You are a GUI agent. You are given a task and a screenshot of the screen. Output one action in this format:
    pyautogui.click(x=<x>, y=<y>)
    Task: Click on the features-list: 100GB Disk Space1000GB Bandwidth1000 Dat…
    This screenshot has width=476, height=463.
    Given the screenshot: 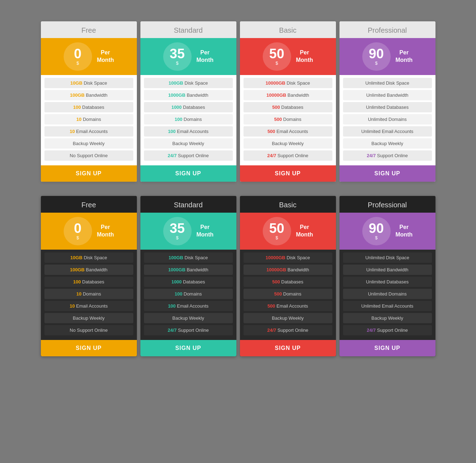 What is the action you would take?
    pyautogui.click(x=188, y=295)
    